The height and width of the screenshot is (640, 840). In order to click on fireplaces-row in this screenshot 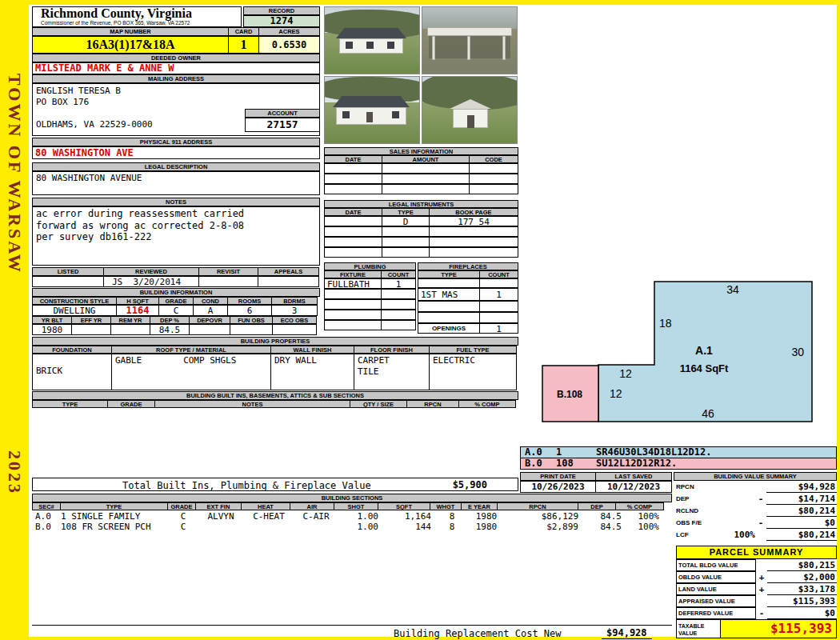, I will do `click(468, 318)`.